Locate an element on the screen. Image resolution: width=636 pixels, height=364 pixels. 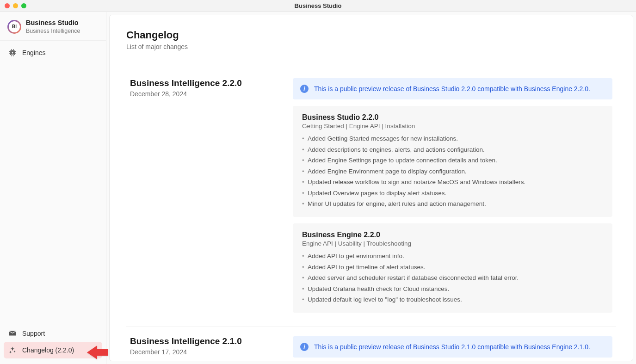
release-title: Business Intelligence 2.1.0 is located at coordinates (204, 341).